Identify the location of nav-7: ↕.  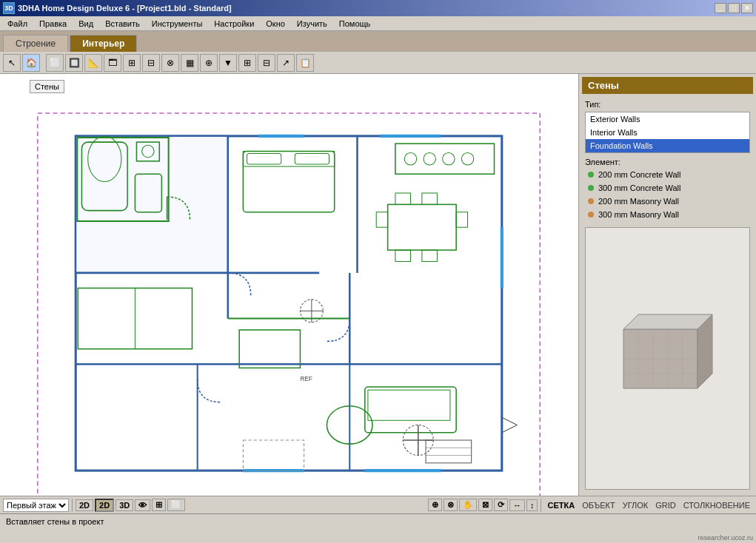
(532, 505).